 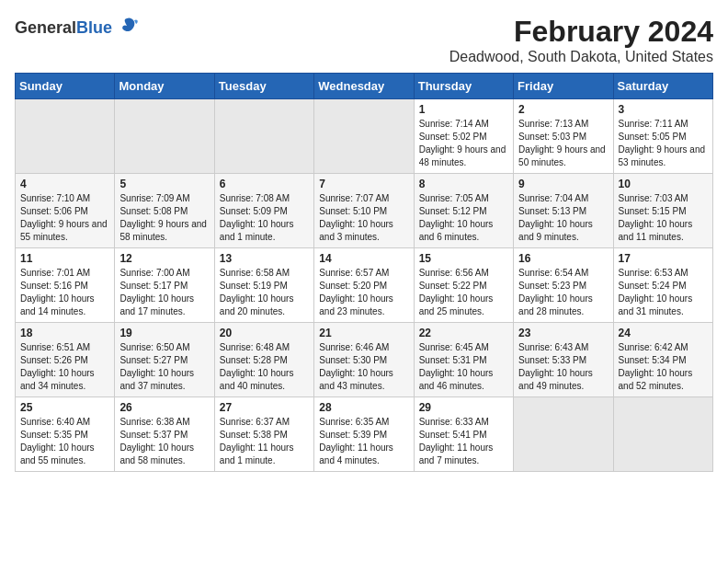 What do you see at coordinates (563, 218) in the screenshot?
I see `day-info: Sunrise: 7:04 AM Sunset: 5:13 PM Dayligh…` at bounding box center [563, 218].